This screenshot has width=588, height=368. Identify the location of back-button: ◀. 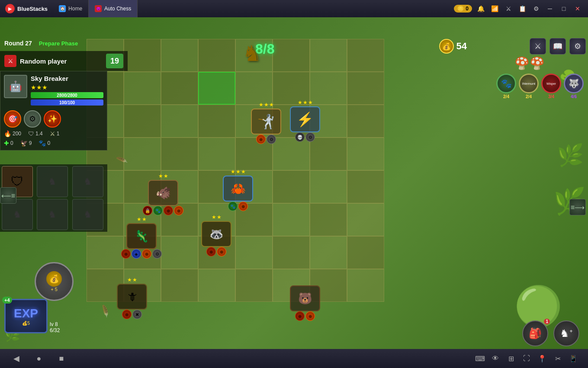
(16, 358).